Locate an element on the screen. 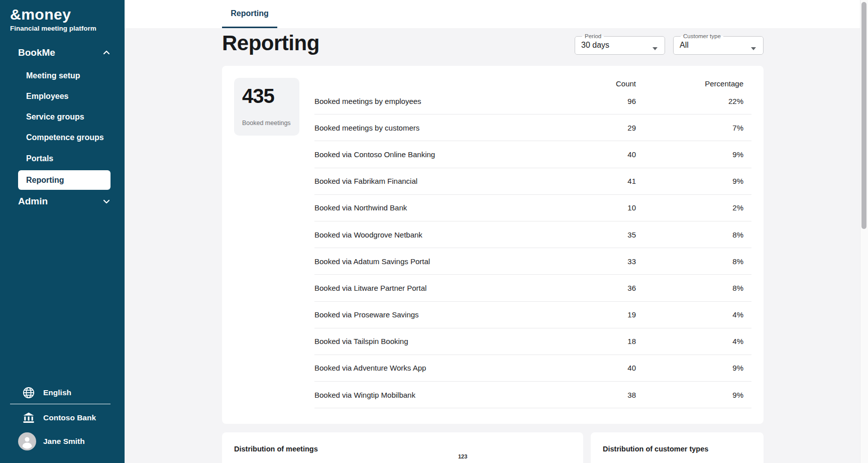 This screenshot has height=463, width=868. row-count: 96 is located at coordinates (606, 101).